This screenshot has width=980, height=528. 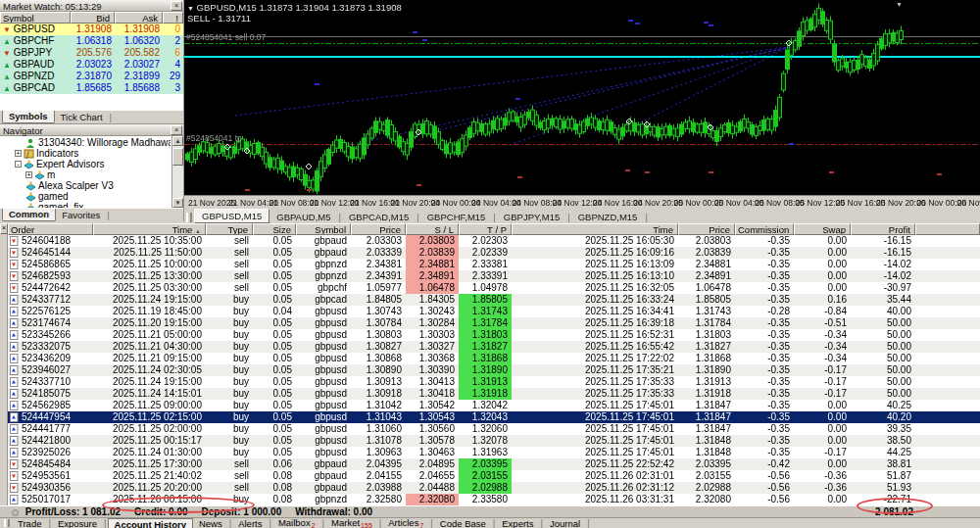 I want to click on history-column-Size: Size, so click(x=274, y=229).